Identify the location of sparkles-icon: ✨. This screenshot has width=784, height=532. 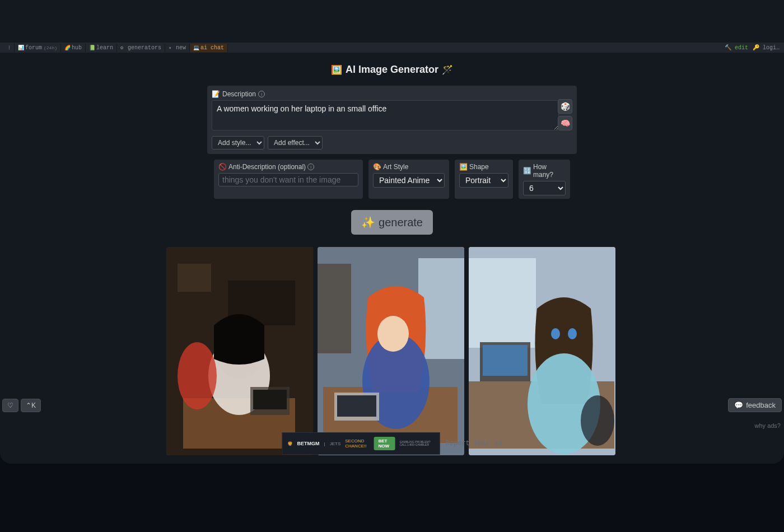
(368, 222).